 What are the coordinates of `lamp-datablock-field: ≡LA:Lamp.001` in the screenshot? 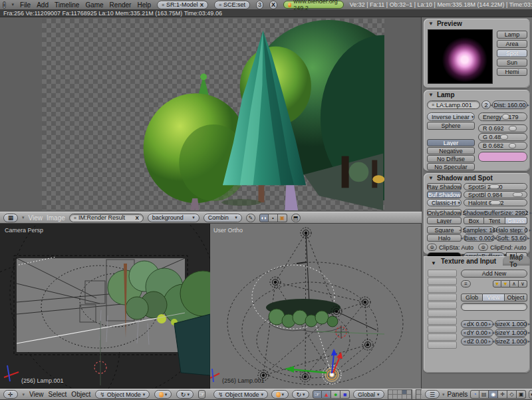 It's located at (454, 105).